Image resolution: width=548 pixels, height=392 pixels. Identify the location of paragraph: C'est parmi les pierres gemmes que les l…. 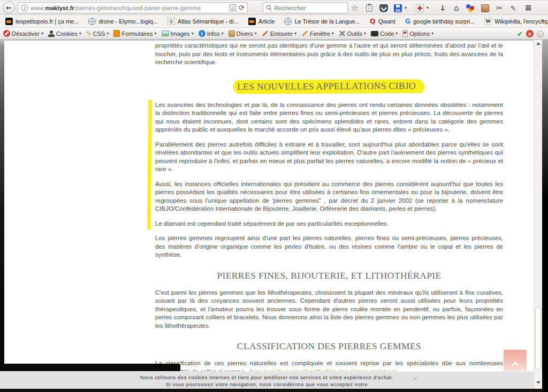
(329, 310).